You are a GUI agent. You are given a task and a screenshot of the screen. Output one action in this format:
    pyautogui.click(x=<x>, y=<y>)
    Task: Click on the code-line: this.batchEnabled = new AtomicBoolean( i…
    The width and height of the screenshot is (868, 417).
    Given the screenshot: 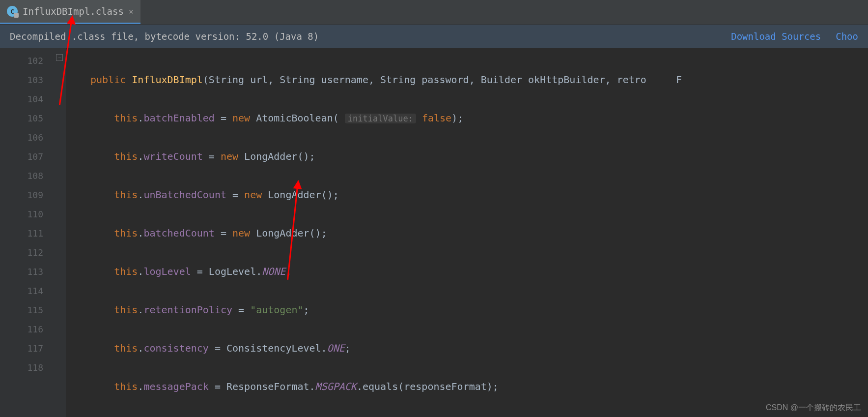 What is the action you would take?
    pyautogui.click(x=467, y=118)
    